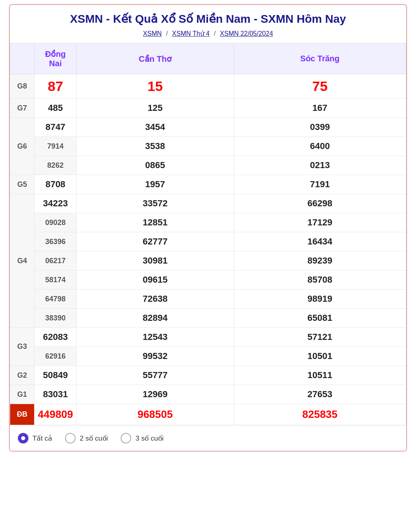 The image size is (416, 532). What do you see at coordinates (155, 108) in the screenshot?
I see `prize-value: 125` at bounding box center [155, 108].